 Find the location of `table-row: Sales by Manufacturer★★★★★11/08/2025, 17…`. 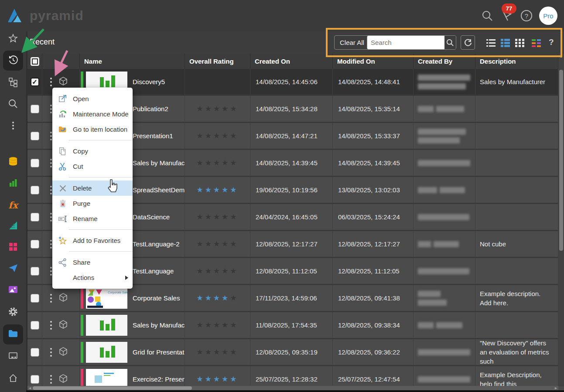

table-row: Sales by Manufacturer★★★★★11/08/2025, 17… is located at coordinates (293, 326).